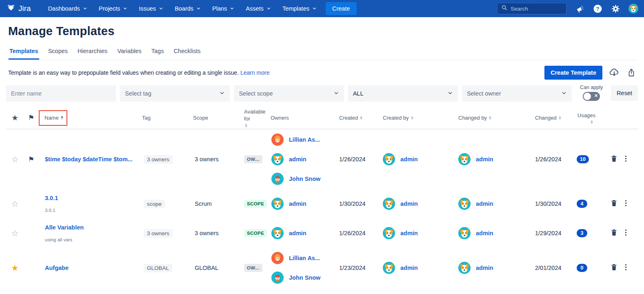 The height and width of the screenshot is (294, 644). I want to click on column-header-available: Available for, so click(254, 118).